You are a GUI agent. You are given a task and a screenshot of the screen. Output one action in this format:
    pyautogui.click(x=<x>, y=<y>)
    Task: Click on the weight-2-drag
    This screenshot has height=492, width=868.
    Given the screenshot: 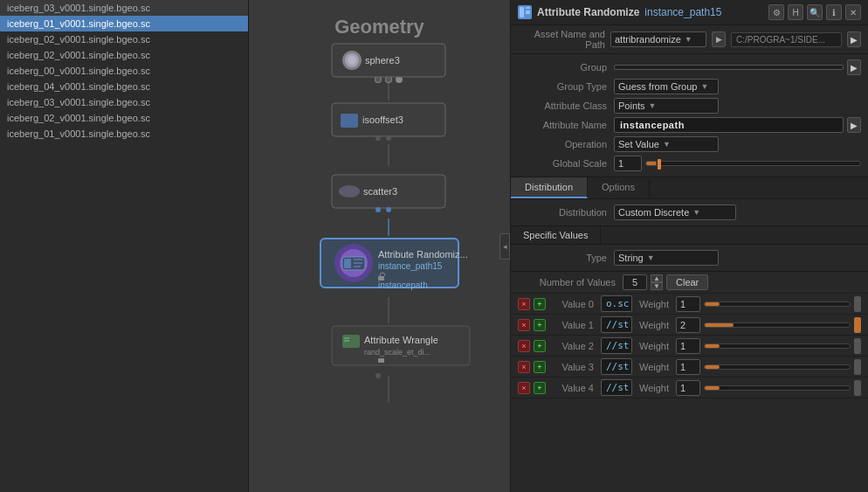 What is the action you would take?
    pyautogui.click(x=858, y=346)
    